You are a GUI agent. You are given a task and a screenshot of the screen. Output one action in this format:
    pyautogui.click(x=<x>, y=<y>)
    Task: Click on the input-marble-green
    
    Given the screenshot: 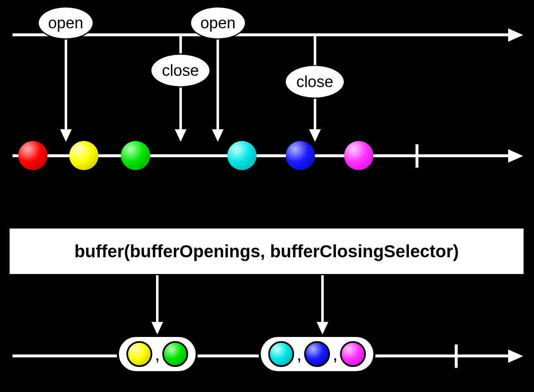 What is the action you would take?
    pyautogui.click(x=136, y=156)
    